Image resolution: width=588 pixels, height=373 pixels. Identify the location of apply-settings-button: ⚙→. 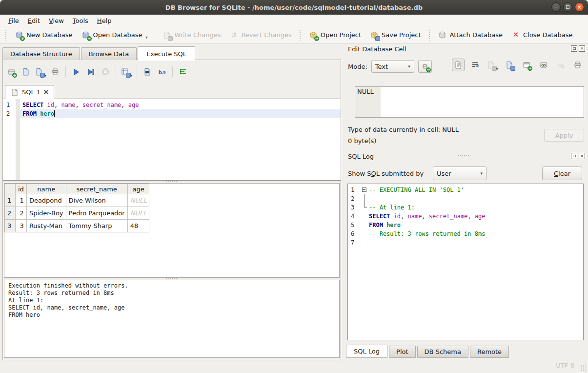
(425, 66).